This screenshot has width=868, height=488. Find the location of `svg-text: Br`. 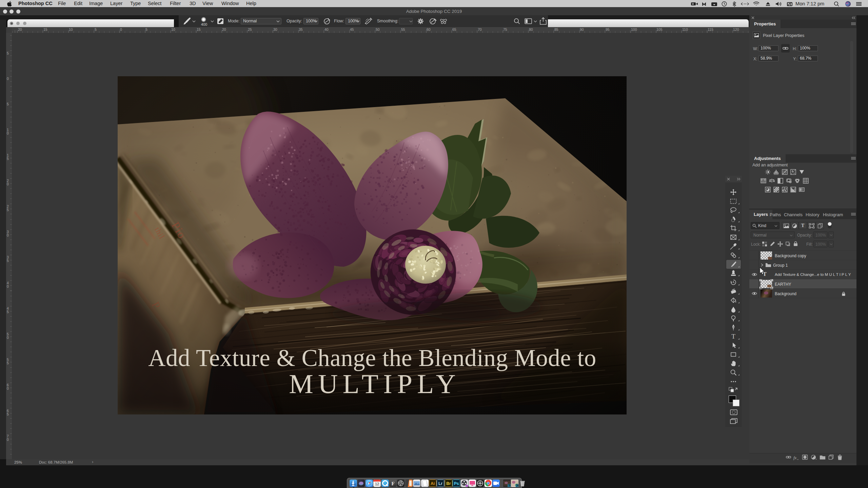

svg-text: Br is located at coordinates (449, 484).